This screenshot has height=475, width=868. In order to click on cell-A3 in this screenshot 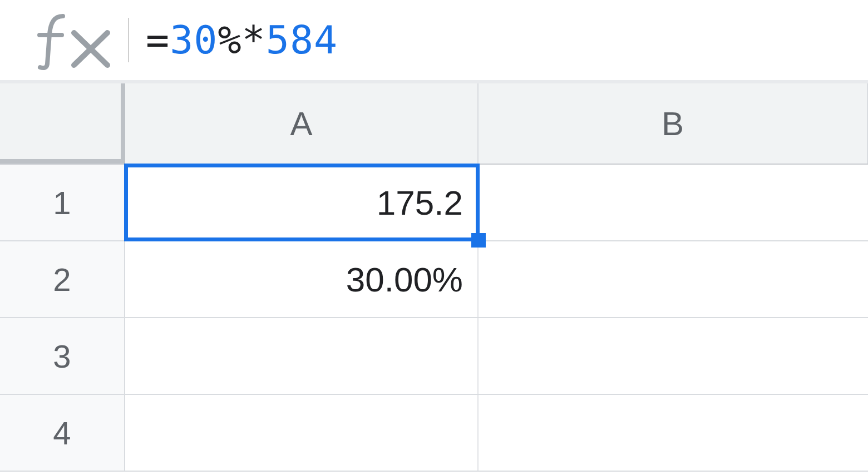, I will do `click(302, 356)`.